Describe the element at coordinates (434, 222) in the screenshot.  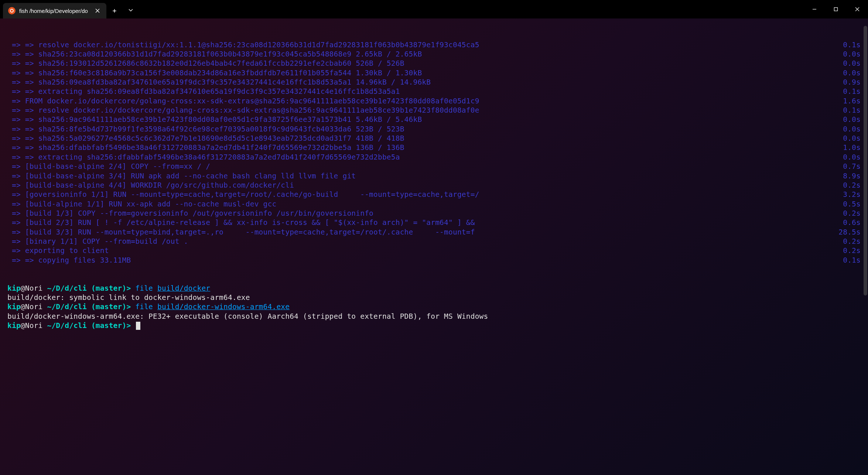
I see `build-log-line: => [build 2/3] RUN [ ! -f /etc/alpine-re…` at that location.